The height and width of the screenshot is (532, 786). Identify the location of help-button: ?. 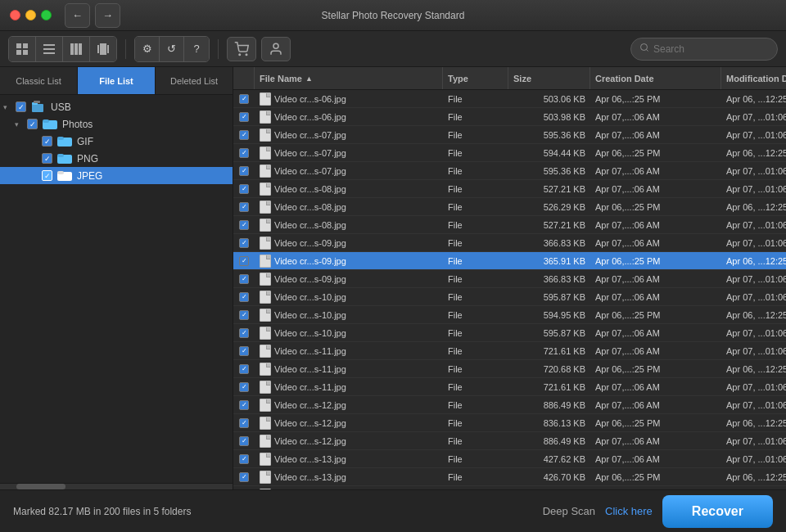
(196, 49).